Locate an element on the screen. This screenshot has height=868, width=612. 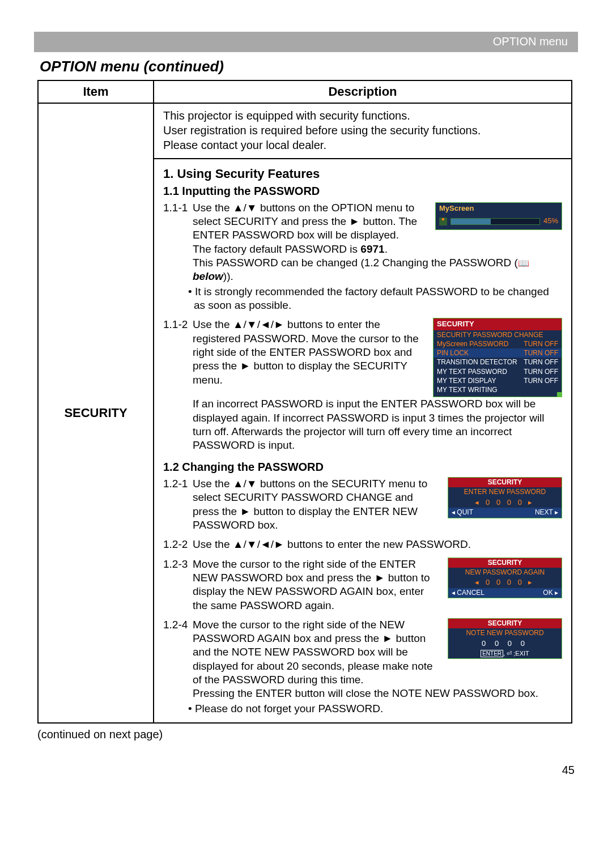
osd-myscreen-percent: 45% is located at coordinates (551, 221).